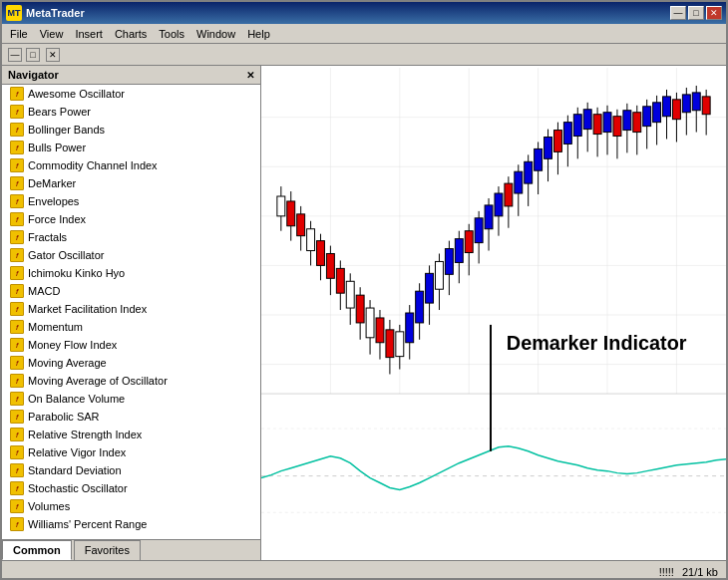 This screenshot has width=728, height=580. I want to click on indicator-item: fMoving Average of Oscillator, so click(132, 381).